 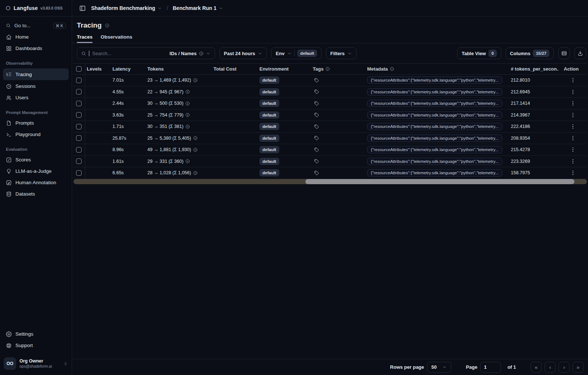 I want to click on project-switcher: Benchmark Run 1, so click(x=198, y=8).